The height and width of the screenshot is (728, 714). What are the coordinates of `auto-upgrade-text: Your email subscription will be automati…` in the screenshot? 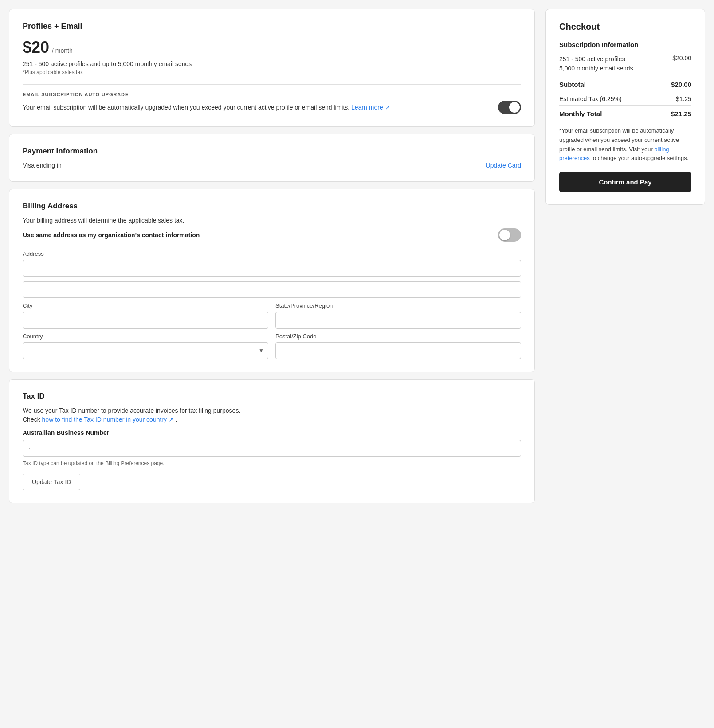 It's located at (207, 107).